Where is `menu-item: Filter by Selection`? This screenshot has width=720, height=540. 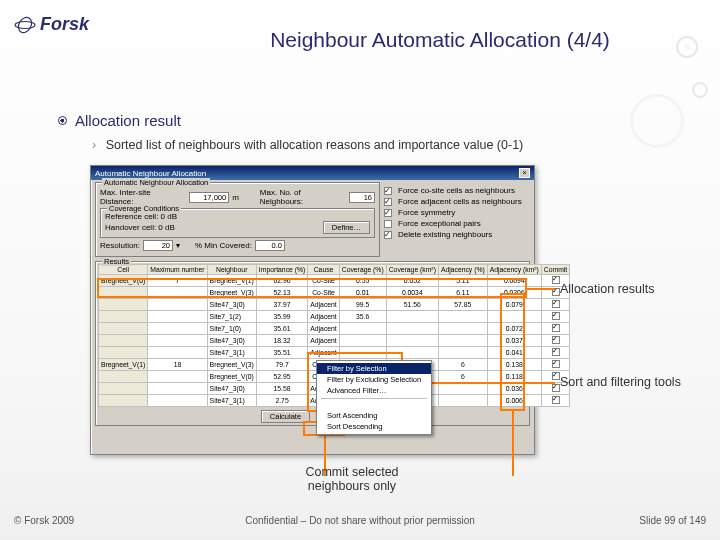 menu-item: Filter by Selection is located at coordinates (374, 368).